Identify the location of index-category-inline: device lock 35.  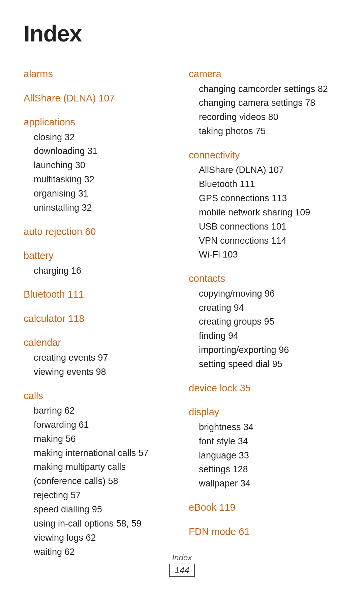
(265, 388).